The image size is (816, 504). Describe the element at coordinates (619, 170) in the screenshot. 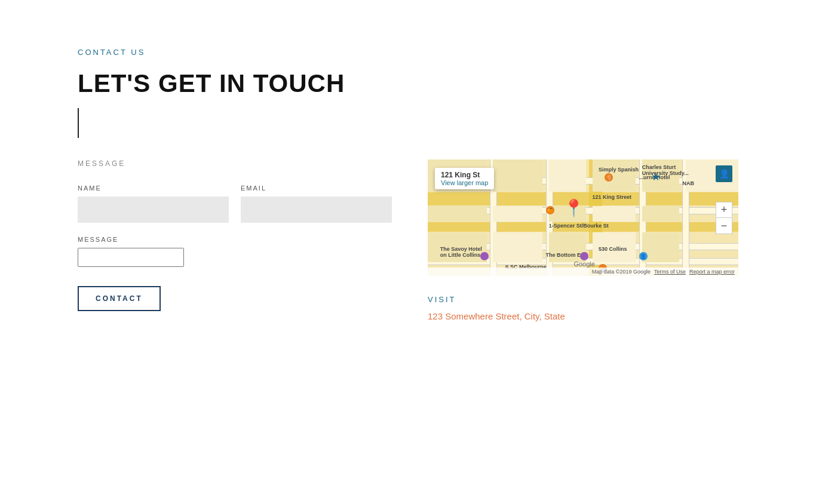

I see `street-label-simply: Simply Spanish` at that location.